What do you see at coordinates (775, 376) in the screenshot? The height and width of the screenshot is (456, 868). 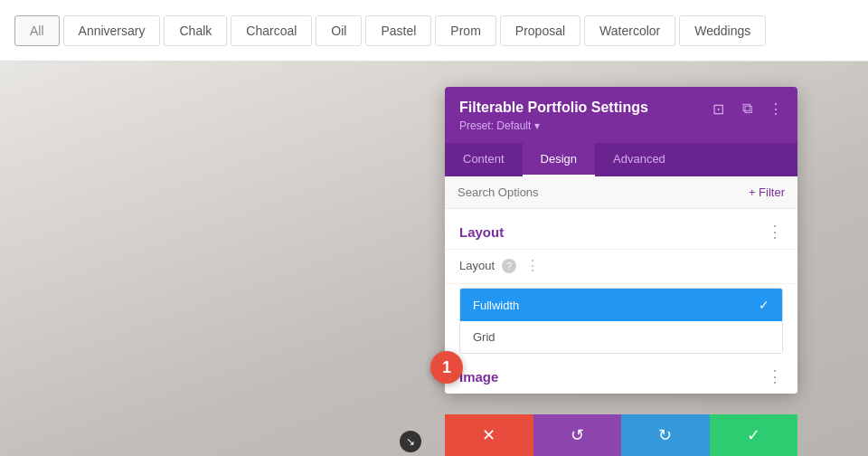 I see `image-section-menu-icon: ⋮` at bounding box center [775, 376].